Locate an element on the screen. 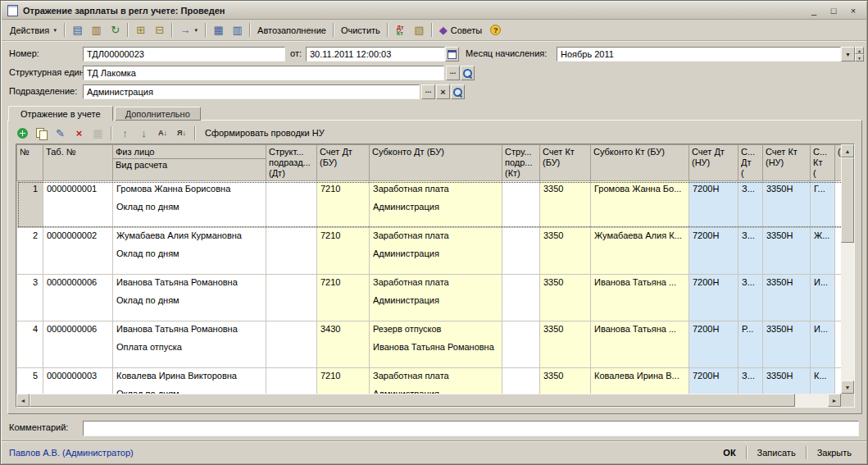 This screenshot has width=868, height=465. cell: 1 is located at coordinates (30, 205).